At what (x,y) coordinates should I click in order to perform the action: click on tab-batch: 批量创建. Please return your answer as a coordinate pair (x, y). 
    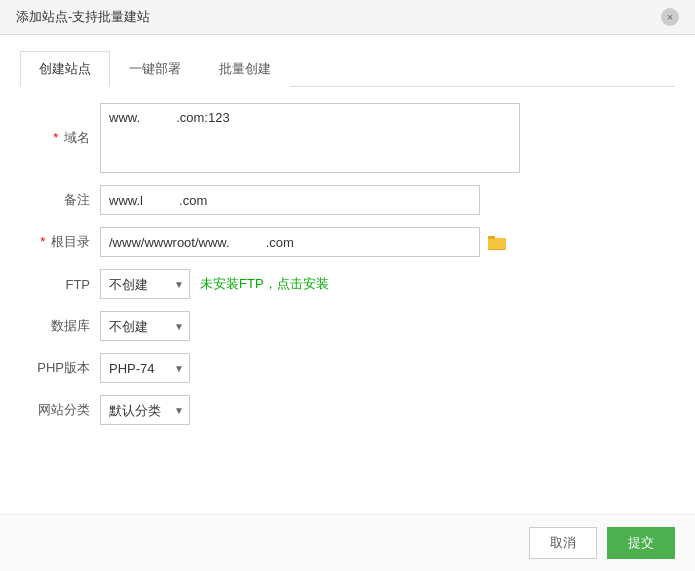
    Looking at the image, I should click on (245, 69).